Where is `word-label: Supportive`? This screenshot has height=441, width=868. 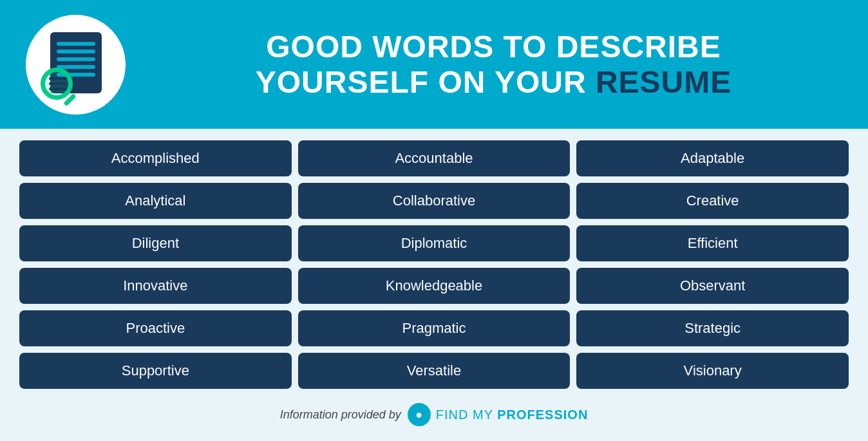 word-label: Supportive is located at coordinates (156, 371).